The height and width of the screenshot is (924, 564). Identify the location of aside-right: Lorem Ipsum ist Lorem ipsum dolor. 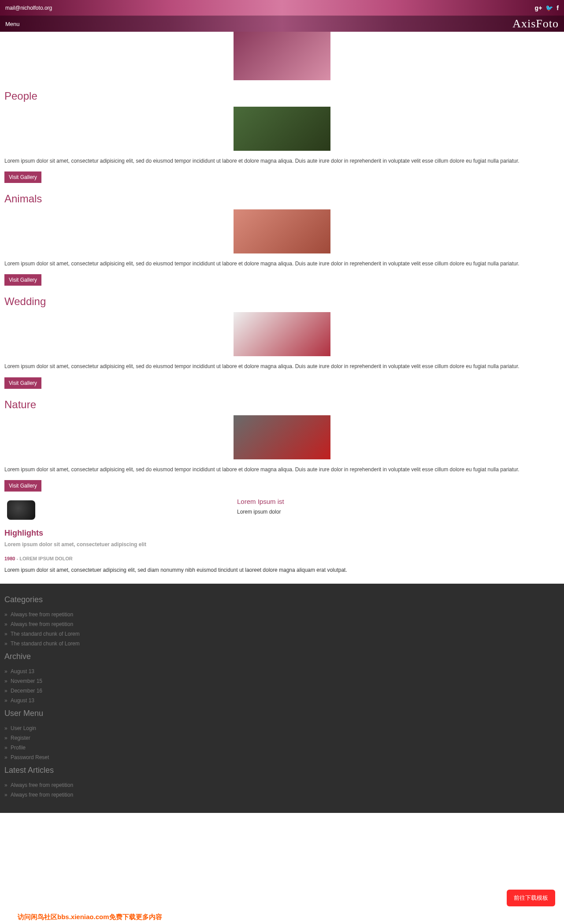
(261, 509).